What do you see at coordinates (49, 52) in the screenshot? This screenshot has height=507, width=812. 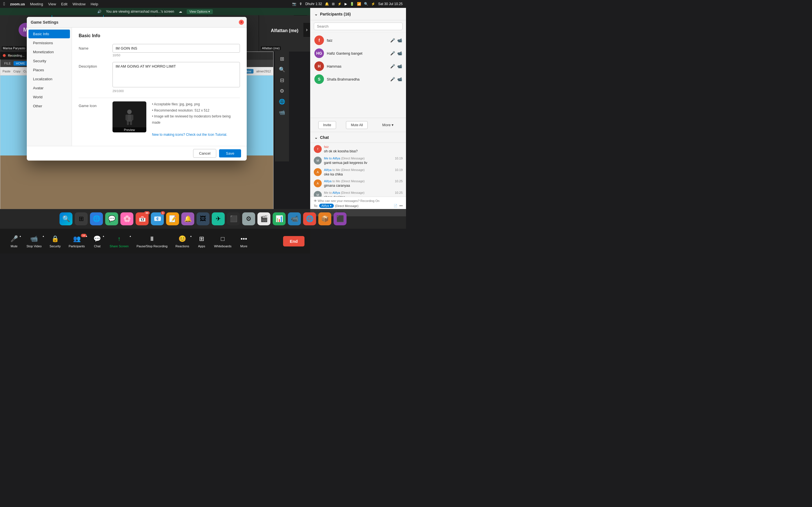 I see `sidebar-monetization: Monetization` at bounding box center [49, 52].